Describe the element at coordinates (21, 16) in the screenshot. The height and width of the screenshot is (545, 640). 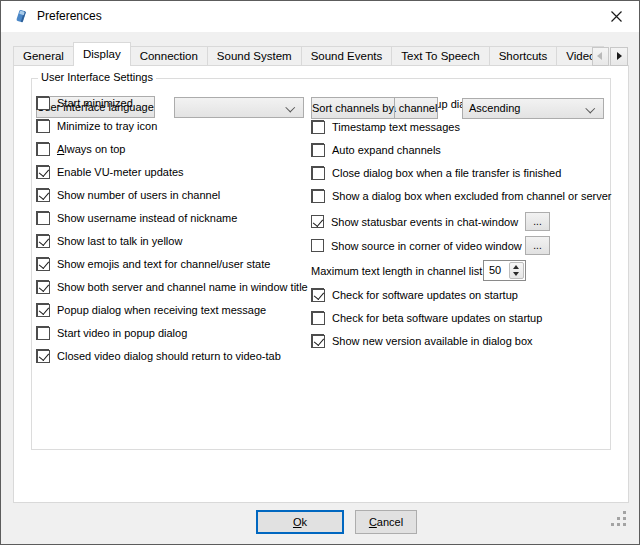
I see `app-icon` at that location.